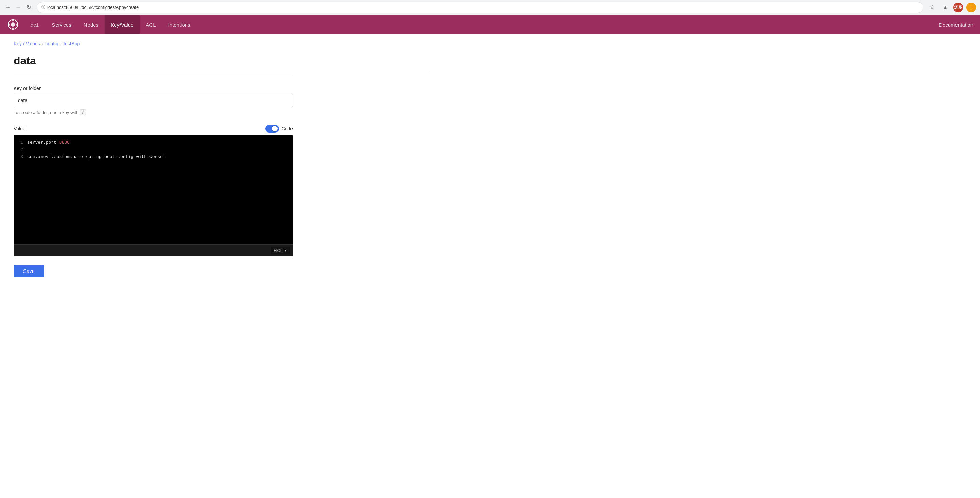  Describe the element at coordinates (122, 24) in the screenshot. I see `nav-keyvalue: Key/Value` at that location.